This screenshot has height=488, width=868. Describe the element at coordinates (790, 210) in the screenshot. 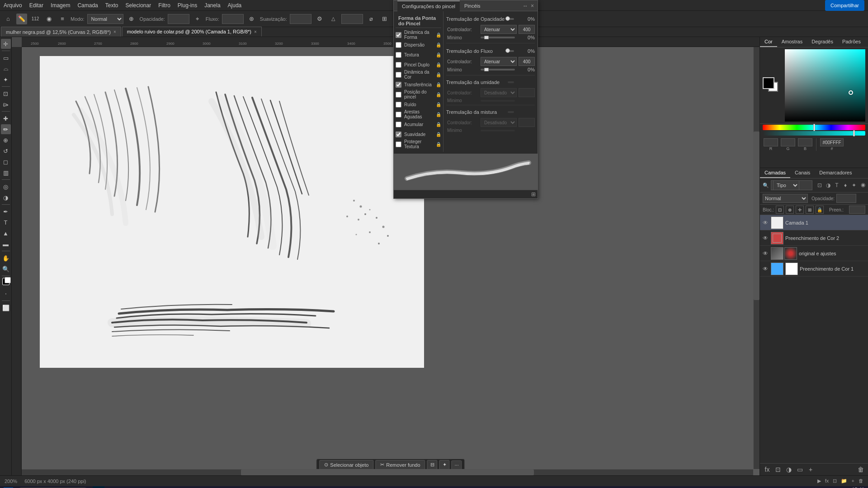

I see `lock-gradient-btn: ⊕` at that location.